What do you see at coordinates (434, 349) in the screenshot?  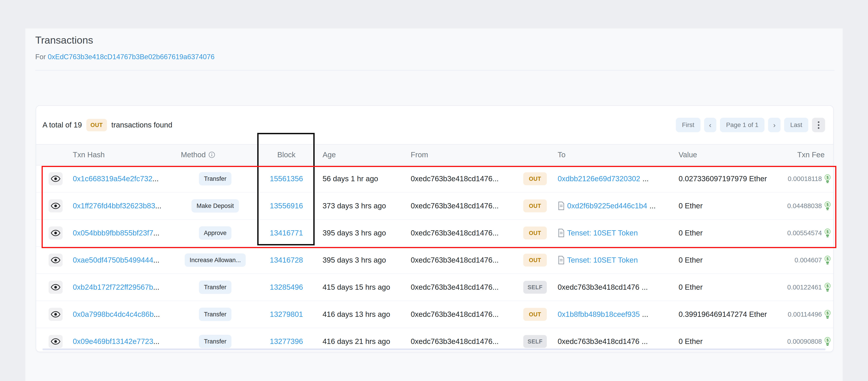 I see `horizontal-scrollbar` at bounding box center [434, 349].